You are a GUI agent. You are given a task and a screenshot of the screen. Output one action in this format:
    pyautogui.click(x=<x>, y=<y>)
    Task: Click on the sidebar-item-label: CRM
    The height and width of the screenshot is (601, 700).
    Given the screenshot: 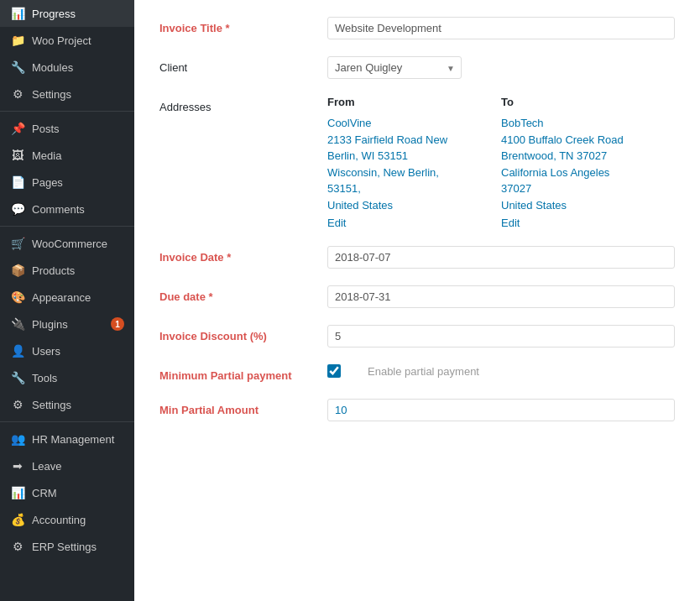 What is the action you would take?
    pyautogui.click(x=78, y=494)
    